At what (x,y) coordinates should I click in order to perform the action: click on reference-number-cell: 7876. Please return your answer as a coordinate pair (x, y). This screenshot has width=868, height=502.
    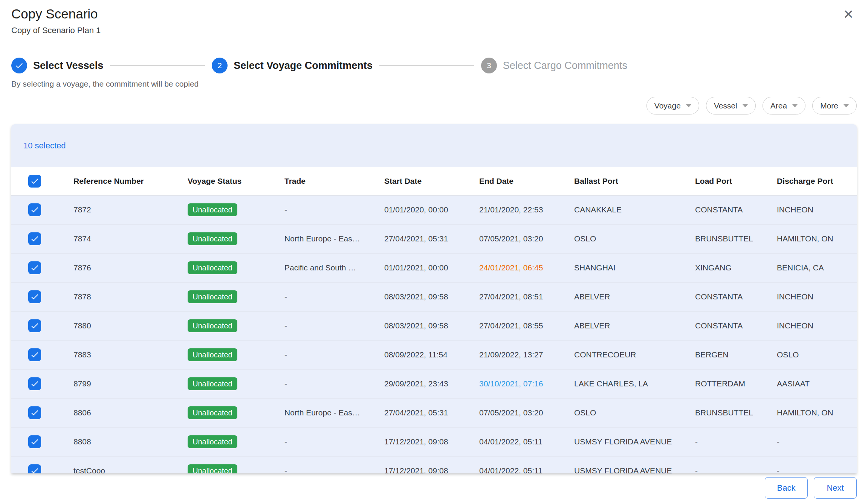
    Looking at the image, I should click on (130, 268).